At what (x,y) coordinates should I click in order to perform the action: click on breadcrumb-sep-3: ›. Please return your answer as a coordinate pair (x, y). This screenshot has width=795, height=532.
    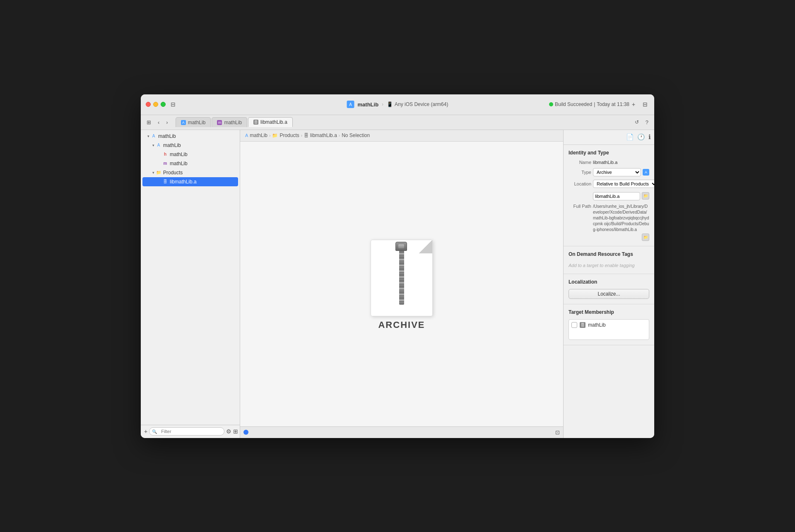
    Looking at the image, I should click on (340, 136).